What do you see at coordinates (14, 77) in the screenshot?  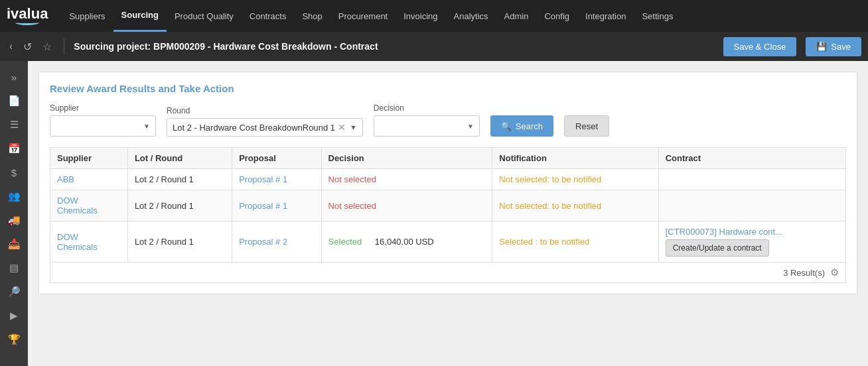 I see `sidebar-icon-chevrons: »` at bounding box center [14, 77].